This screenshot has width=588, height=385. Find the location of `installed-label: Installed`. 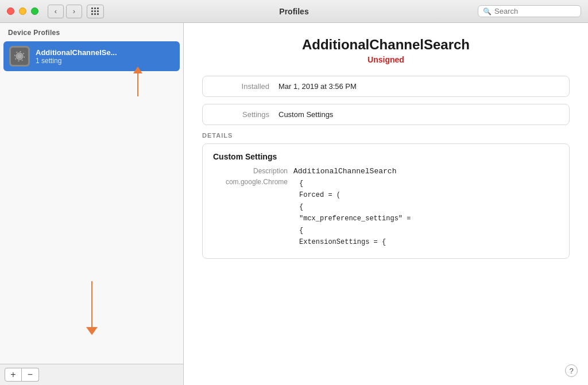

installed-label: Installed is located at coordinates (241, 86).